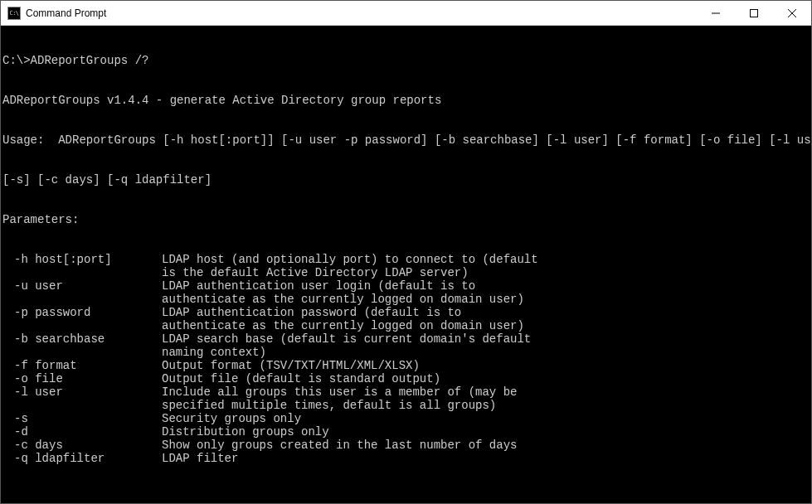  What do you see at coordinates (82, 339) in the screenshot?
I see `param-flag: -b searchbase` at bounding box center [82, 339].